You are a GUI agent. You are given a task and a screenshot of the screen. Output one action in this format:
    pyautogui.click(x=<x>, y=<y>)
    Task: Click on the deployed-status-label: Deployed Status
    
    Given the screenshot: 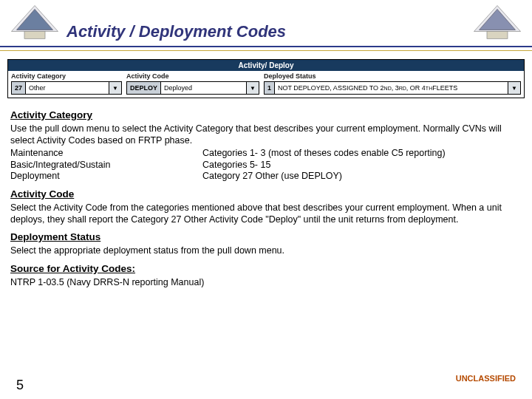 What is the action you would take?
    pyautogui.click(x=392, y=76)
    